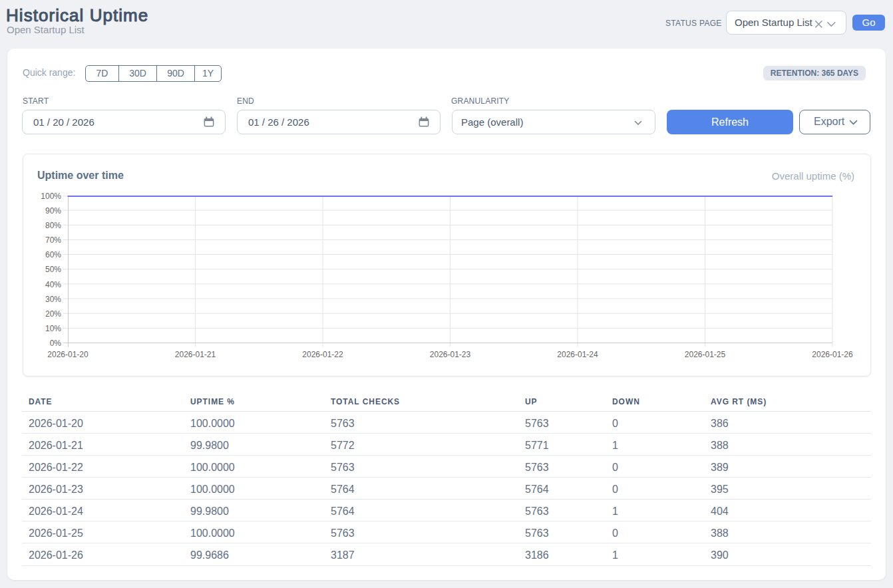 This screenshot has width=893, height=588. What do you see at coordinates (450, 355) in the screenshot?
I see `svg-text: 2026-01-23` at bounding box center [450, 355].